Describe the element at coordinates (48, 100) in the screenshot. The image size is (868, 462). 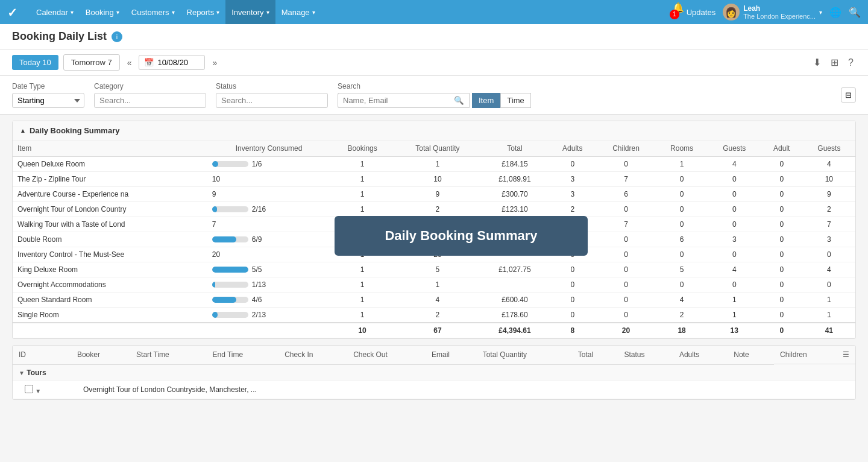
I see `date-type-select: Starting Ending Created` at that location.